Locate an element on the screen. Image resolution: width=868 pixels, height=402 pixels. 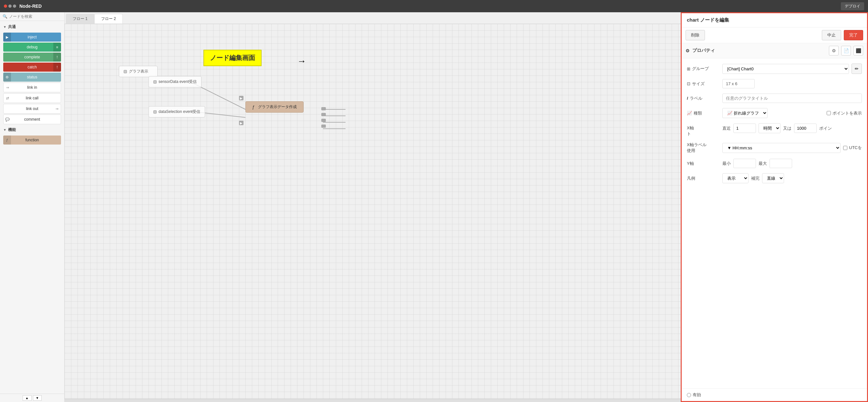
xaxis-controls: 直近 時間 分 又は ポイン is located at coordinates (792, 128).